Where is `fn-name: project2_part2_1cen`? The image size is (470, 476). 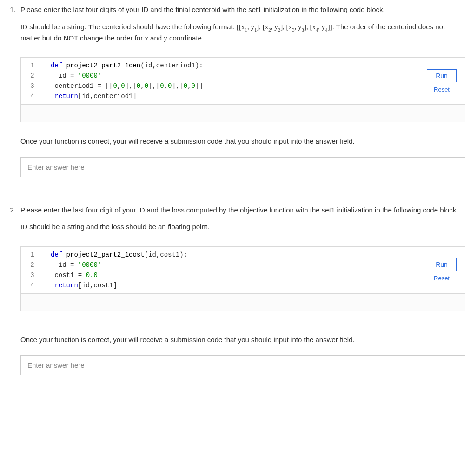
fn-name: project2_part2_1cen is located at coordinates (104, 66).